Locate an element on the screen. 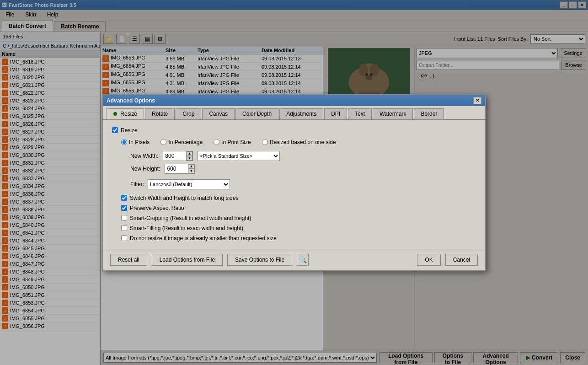 Image resolution: width=588 pixels, height=365 pixels. radio-percentage: In Percentage is located at coordinates (182, 142).